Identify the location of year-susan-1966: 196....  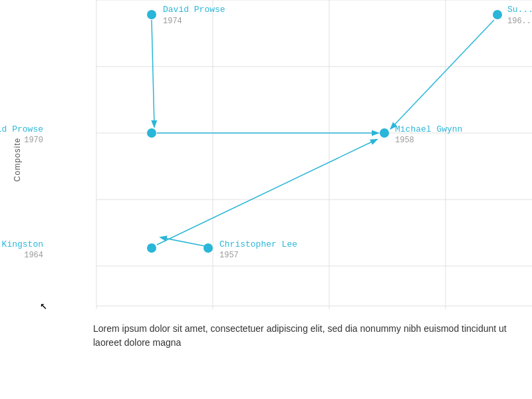
(520, 21).